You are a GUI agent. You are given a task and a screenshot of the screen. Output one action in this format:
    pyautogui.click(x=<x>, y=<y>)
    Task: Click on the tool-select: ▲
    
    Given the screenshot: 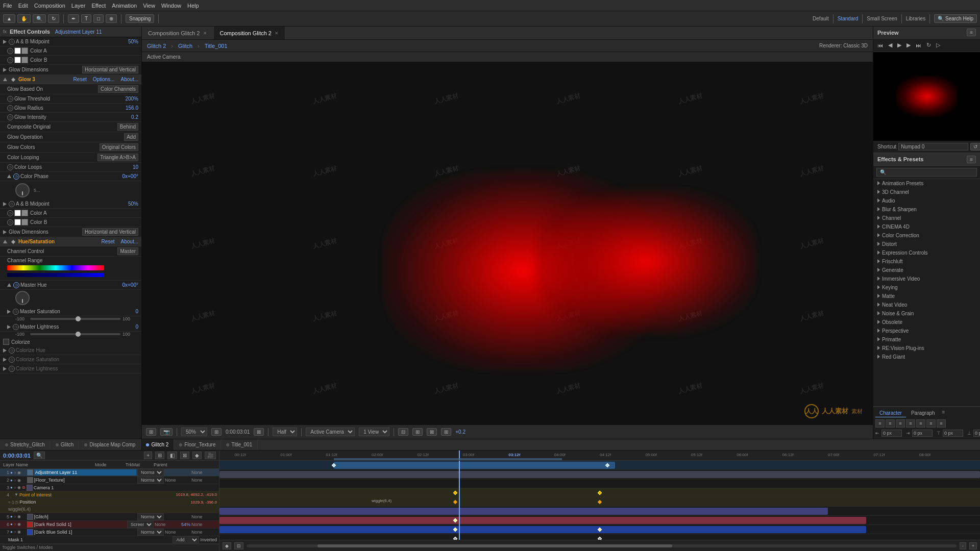 What is the action you would take?
    pyautogui.click(x=9, y=18)
    